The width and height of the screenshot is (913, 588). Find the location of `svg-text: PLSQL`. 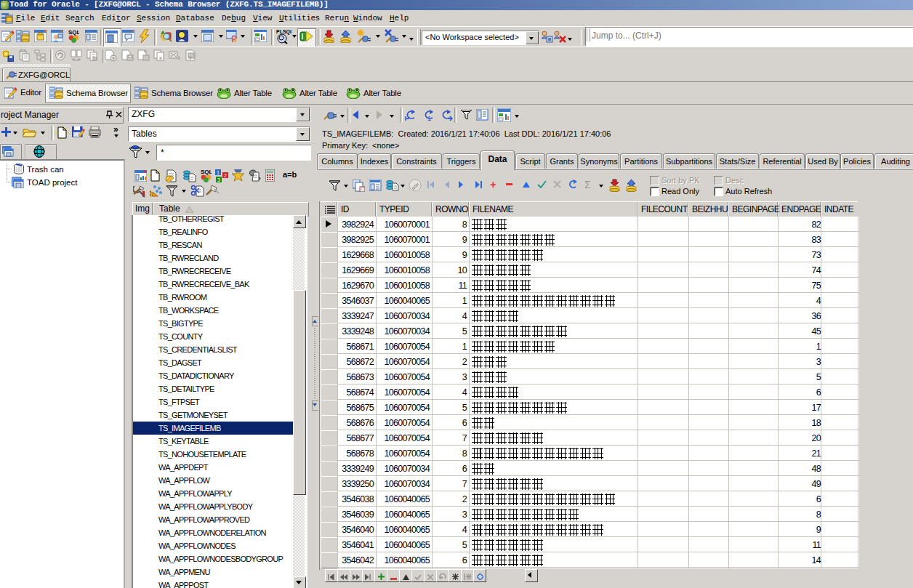

svg-text: PLSQL is located at coordinates (283, 32).